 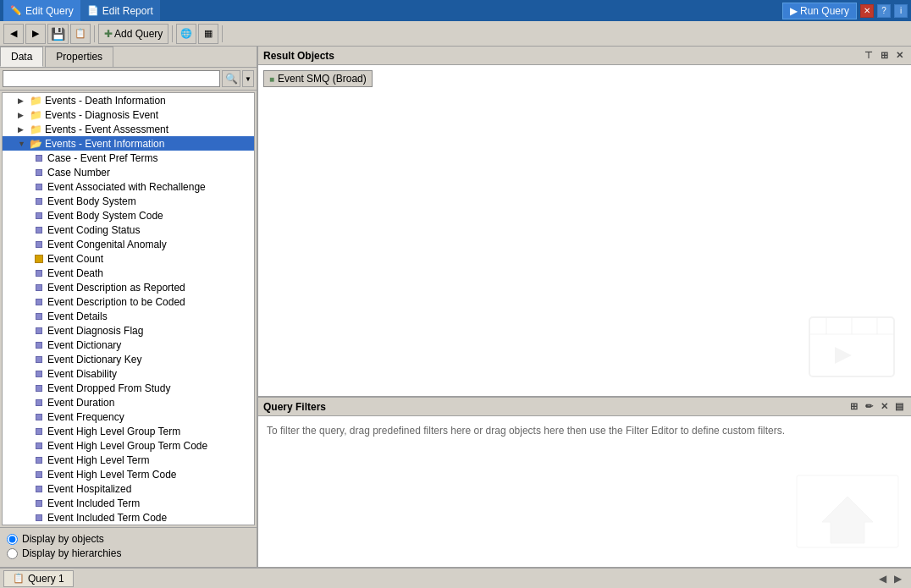 I want to click on expander-icon: ▶, so click(x=23, y=129).